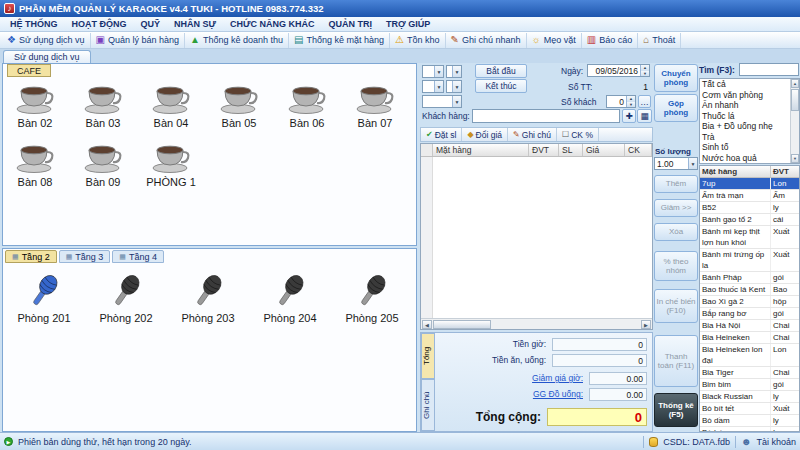 Image resolution: width=800 pixels, height=450 pixels. I want to click on toolbar-button: ❖ Sử dụng dịch vụ, so click(46, 40).